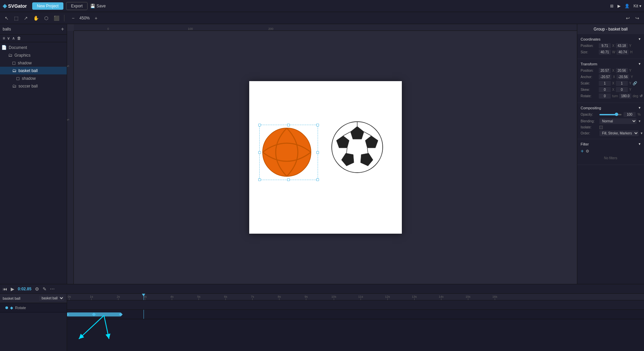  What do you see at coordinates (144, 297) in the screenshot?
I see `timeline-playhead` at bounding box center [144, 297].